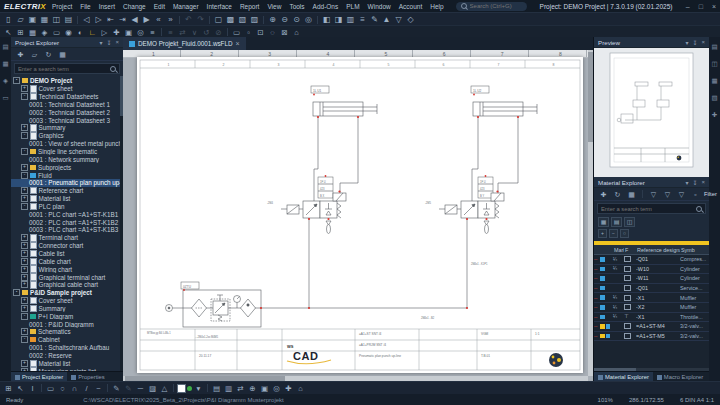 Image resolution: width=720 pixels, height=405 pixels. I want to click on tree-item: +Schematics, so click(67, 332).